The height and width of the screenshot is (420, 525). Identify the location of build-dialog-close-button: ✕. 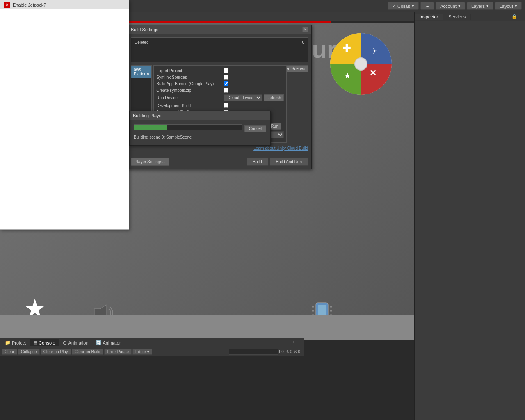
(305, 30).